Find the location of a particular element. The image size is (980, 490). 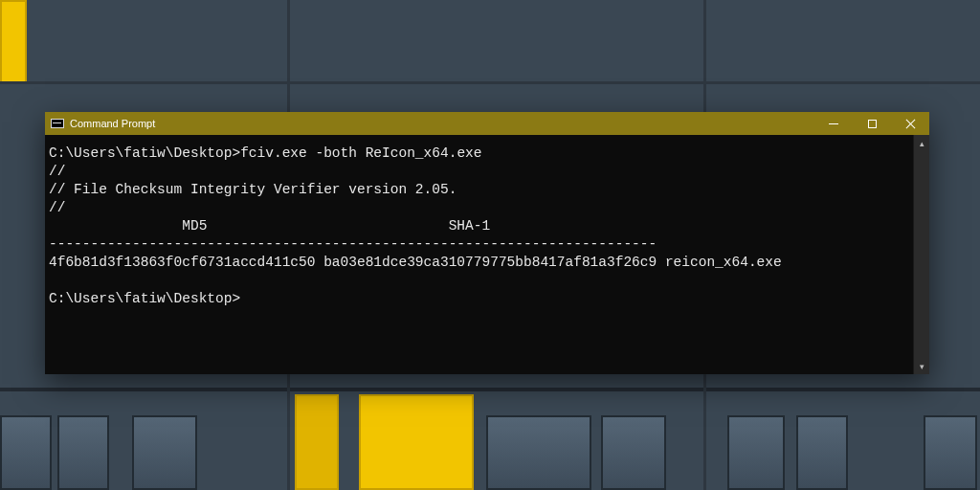

minimize-icon is located at coordinates (834, 124).